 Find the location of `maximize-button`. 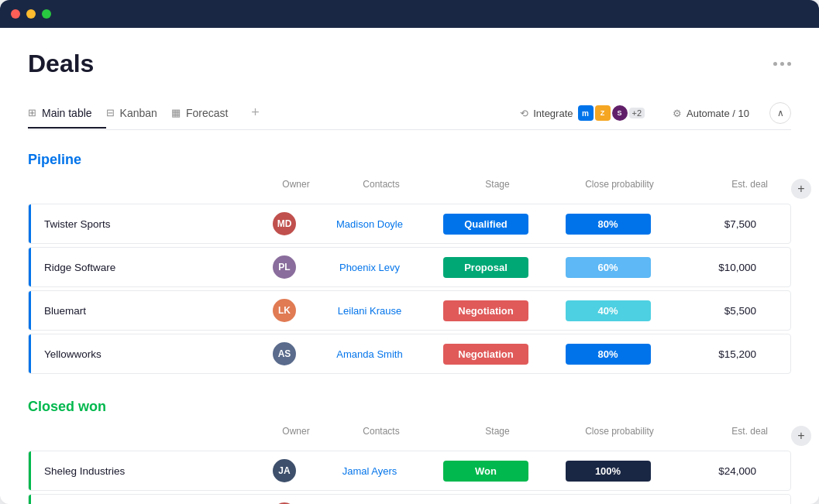

maximize-button is located at coordinates (46, 14).